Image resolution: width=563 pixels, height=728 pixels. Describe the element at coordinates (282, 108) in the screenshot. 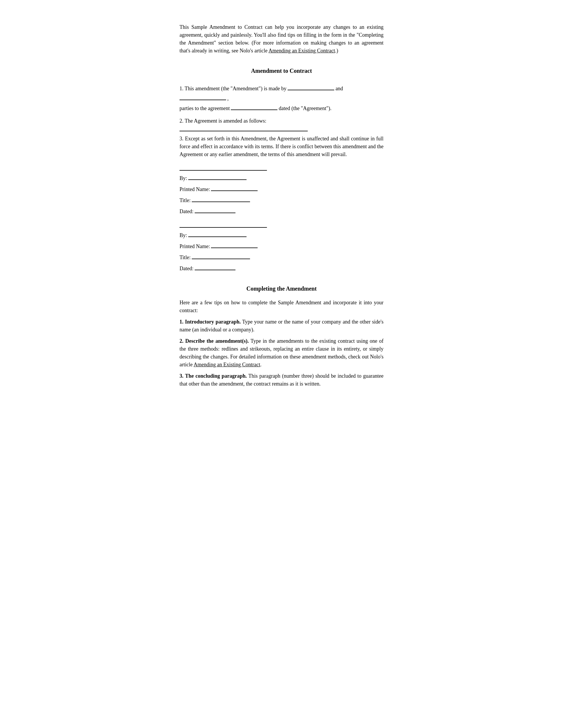

I see `clause-1-row-b: parties to the agreement dated (the "Agr…` at that location.